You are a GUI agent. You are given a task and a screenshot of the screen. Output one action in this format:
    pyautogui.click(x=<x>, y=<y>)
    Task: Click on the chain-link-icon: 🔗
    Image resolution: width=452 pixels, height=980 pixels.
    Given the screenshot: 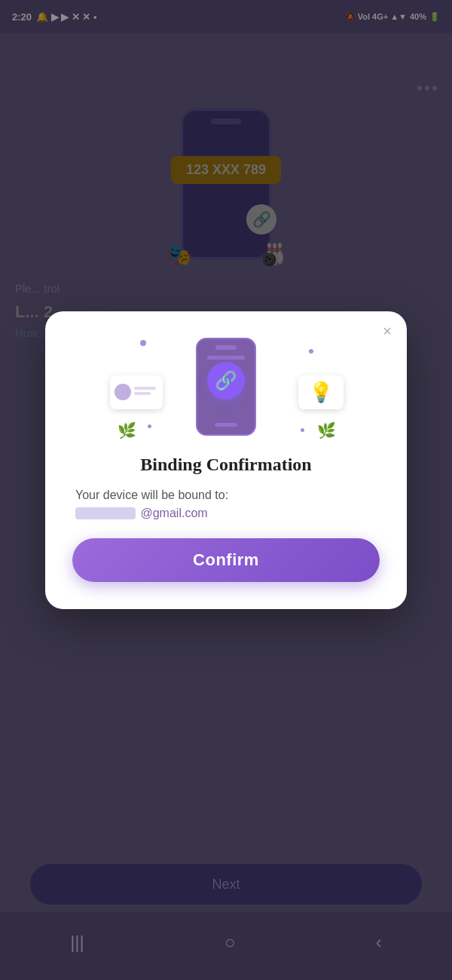 What is the action you would take?
    pyautogui.click(x=226, y=381)
    